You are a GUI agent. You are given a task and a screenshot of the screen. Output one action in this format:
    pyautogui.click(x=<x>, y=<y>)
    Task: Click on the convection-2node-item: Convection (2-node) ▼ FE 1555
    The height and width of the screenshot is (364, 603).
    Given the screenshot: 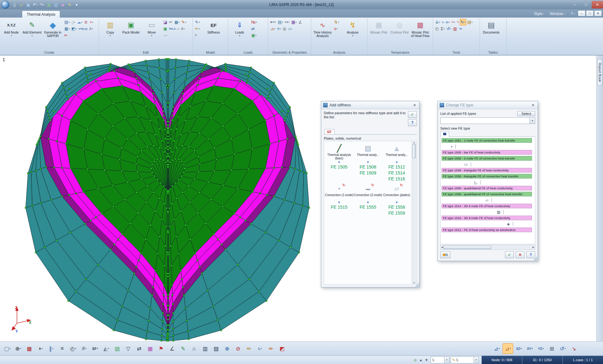 What is the action you would take?
    pyautogui.click(x=368, y=200)
    